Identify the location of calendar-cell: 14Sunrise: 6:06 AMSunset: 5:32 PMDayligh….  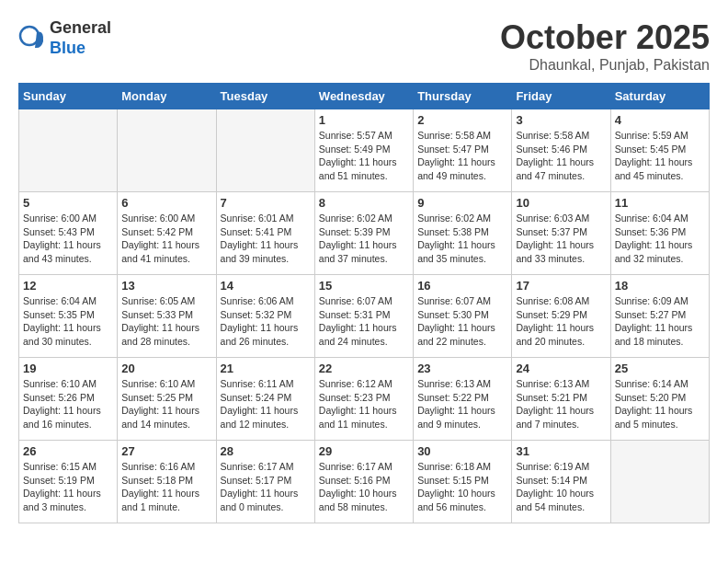
(265, 316).